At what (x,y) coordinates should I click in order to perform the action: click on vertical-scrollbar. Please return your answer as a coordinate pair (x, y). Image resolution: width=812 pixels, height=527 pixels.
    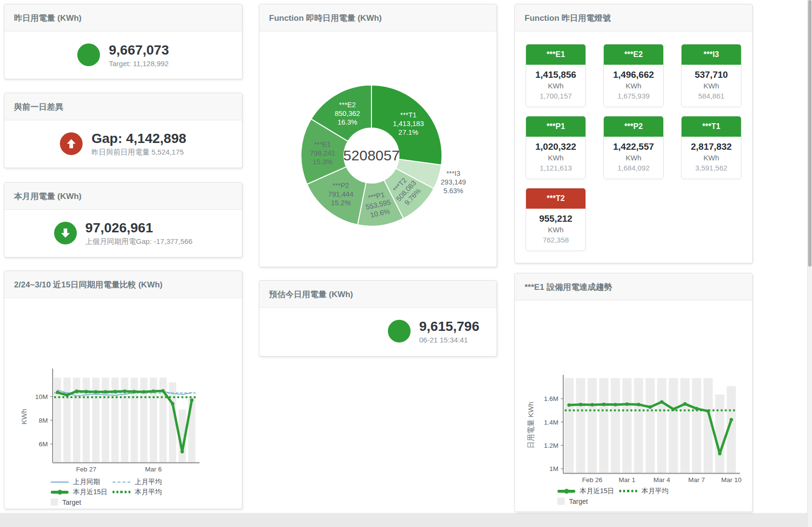
    Looking at the image, I should click on (810, 264).